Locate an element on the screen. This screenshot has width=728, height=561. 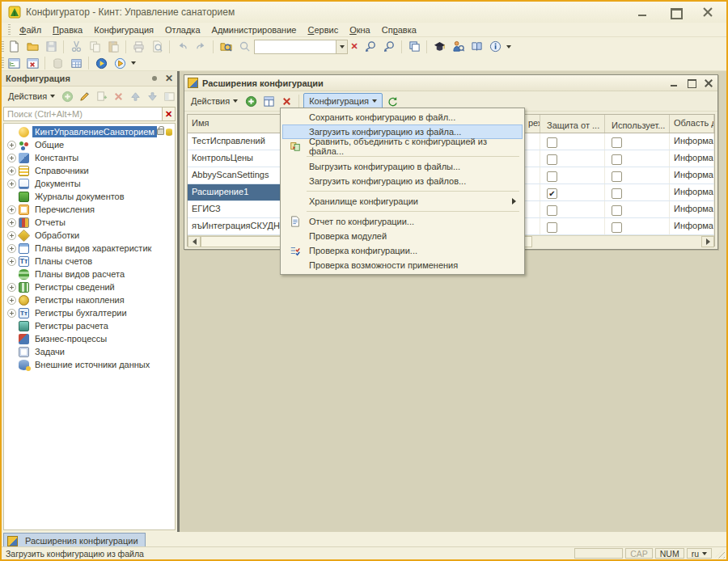
table-icon is located at coordinates (76, 63).